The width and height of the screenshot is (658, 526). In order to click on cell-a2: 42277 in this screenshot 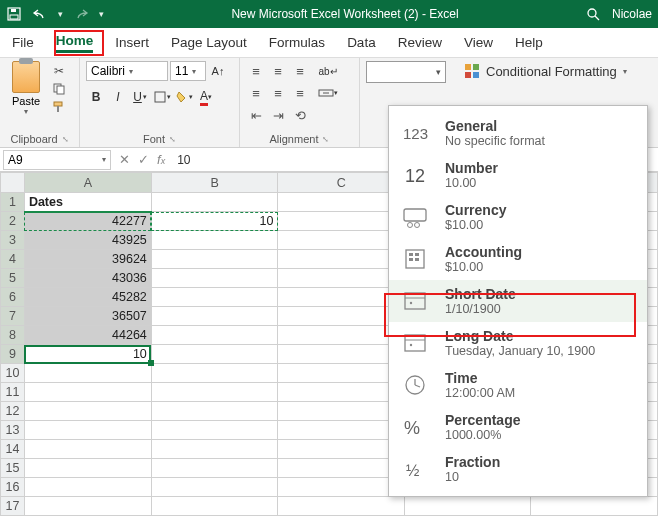, I will do `click(88, 222)`.